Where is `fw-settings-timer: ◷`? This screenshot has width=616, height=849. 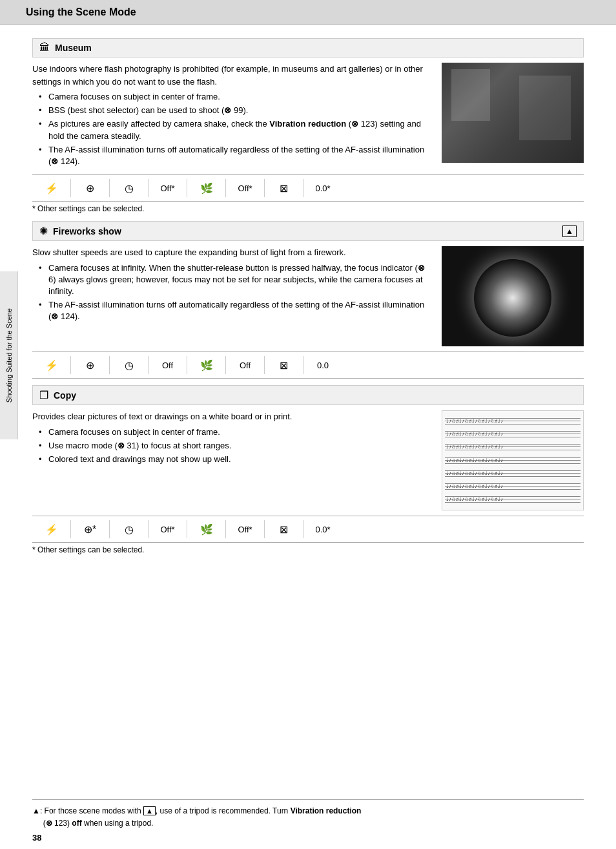 fw-settings-timer: ◷ is located at coordinates (129, 365).